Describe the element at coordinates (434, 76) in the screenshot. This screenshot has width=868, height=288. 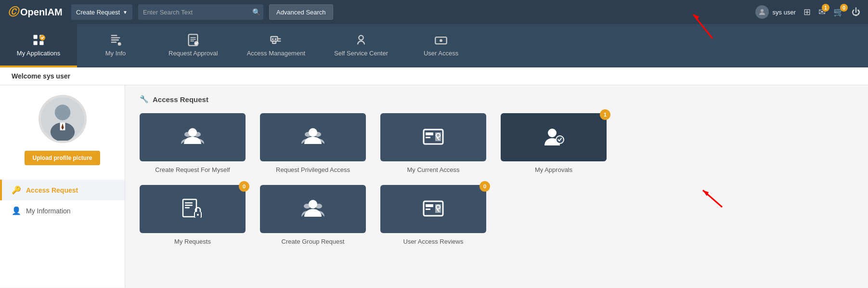
I see `welcome-bar: Welcome sys user` at that location.